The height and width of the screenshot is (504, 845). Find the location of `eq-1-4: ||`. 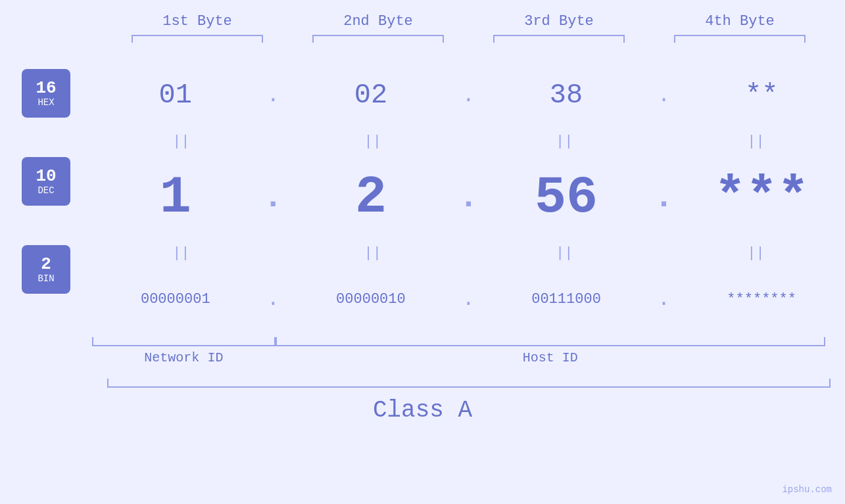

eq-1-4: || is located at coordinates (756, 142).